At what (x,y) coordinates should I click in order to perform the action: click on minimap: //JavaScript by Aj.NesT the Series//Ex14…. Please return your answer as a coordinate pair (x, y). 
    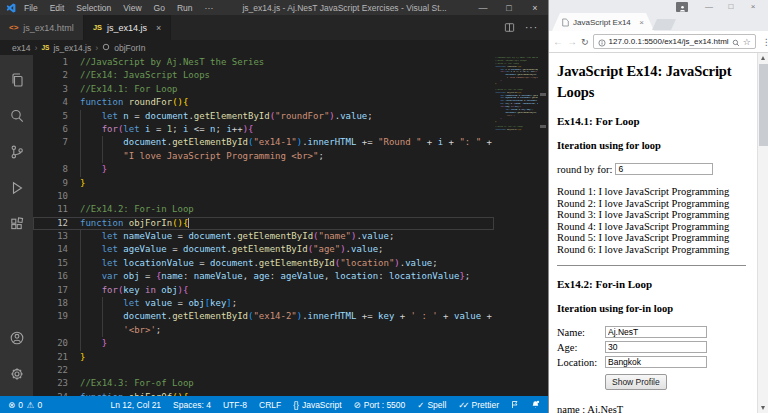
    Looking at the image, I should click on (516, 94).